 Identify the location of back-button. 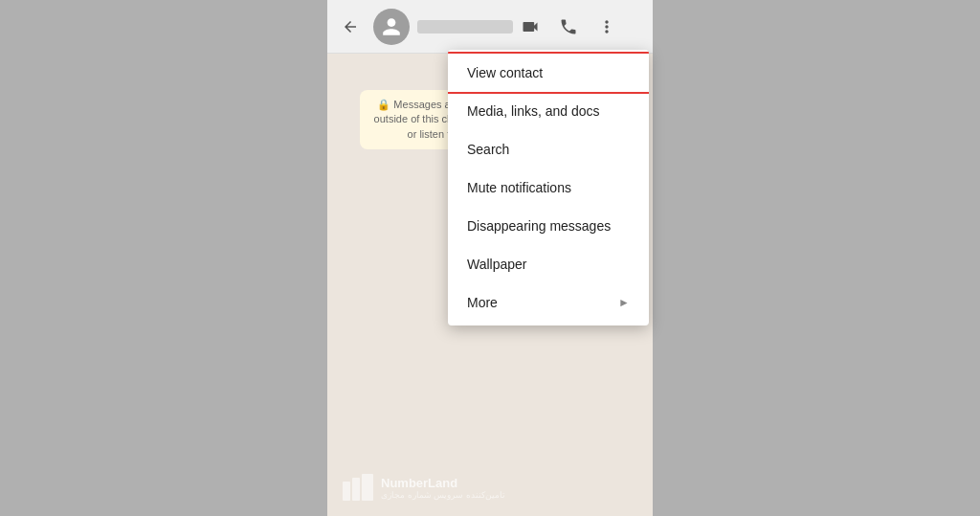
(350, 27).